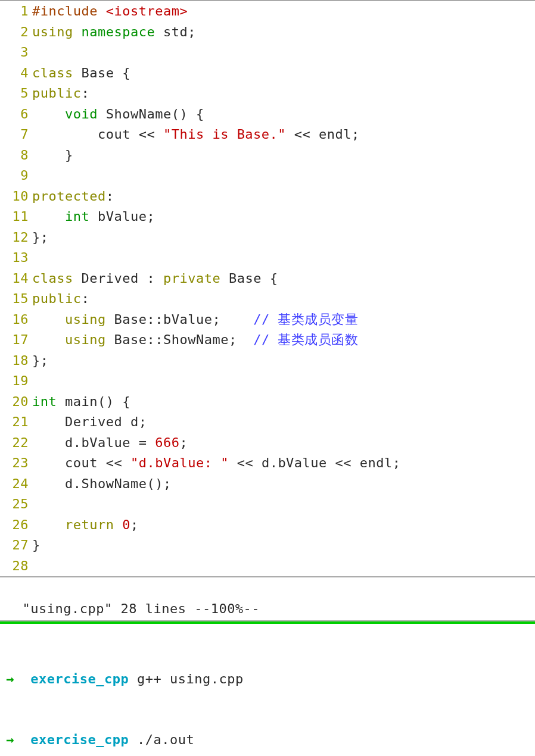 This screenshot has width=535, height=756. What do you see at coordinates (180, 319) in the screenshot?
I see `token-plain: Base::bValue;` at bounding box center [180, 319].